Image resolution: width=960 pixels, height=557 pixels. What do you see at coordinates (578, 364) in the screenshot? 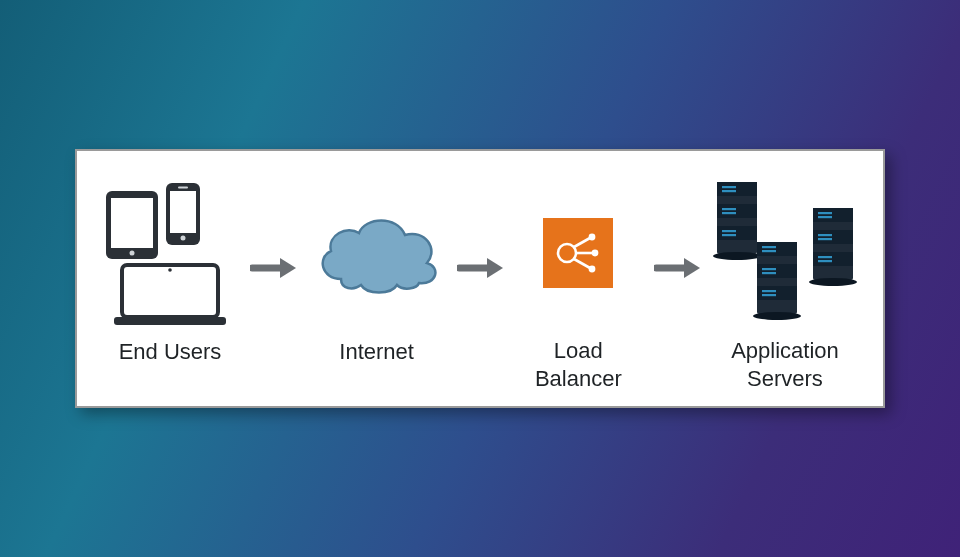
I see `stage-label-load-balancer: Load Balancer` at bounding box center [578, 364].